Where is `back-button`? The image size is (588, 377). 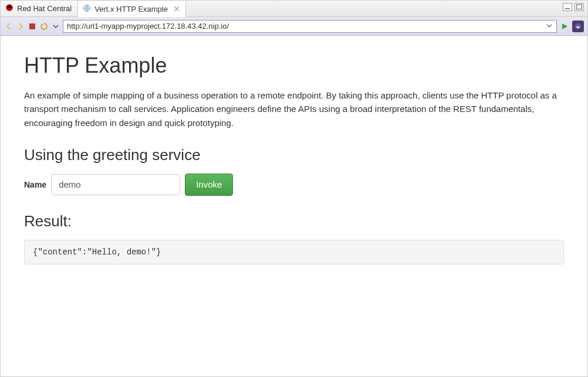 back-button is located at coordinates (9, 26).